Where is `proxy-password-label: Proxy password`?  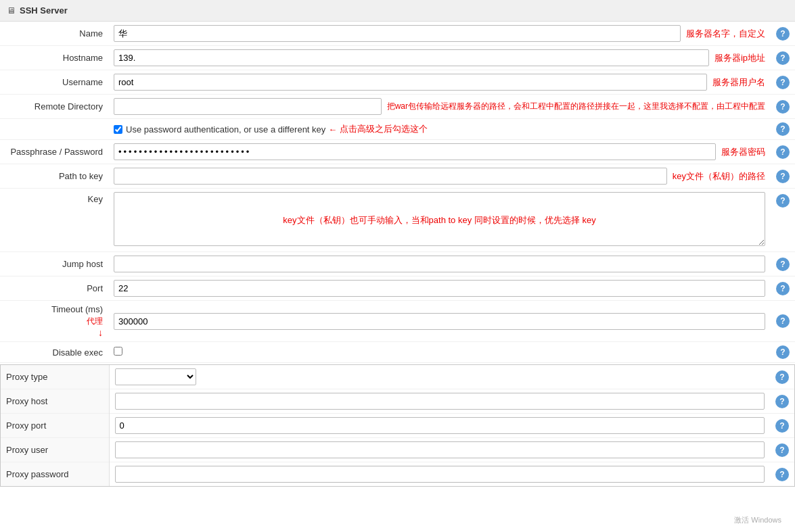 proxy-password-label: Proxy password is located at coordinates (55, 475).